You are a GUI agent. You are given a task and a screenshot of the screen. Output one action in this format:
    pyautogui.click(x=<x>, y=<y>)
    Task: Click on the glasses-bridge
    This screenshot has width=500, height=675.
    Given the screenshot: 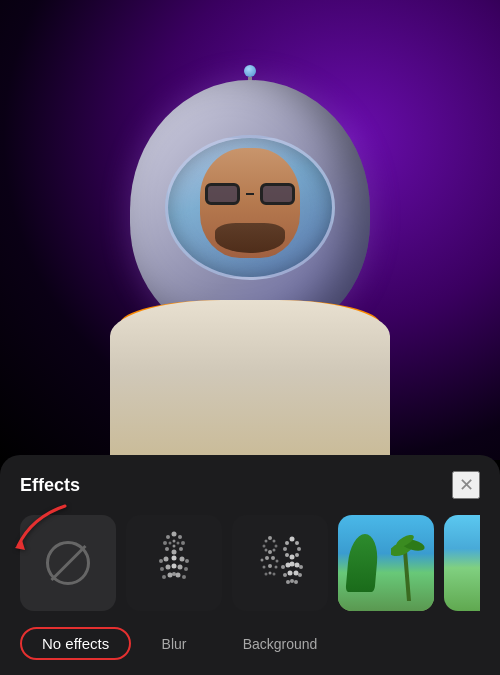 What is the action you would take?
    pyautogui.click(x=250, y=194)
    